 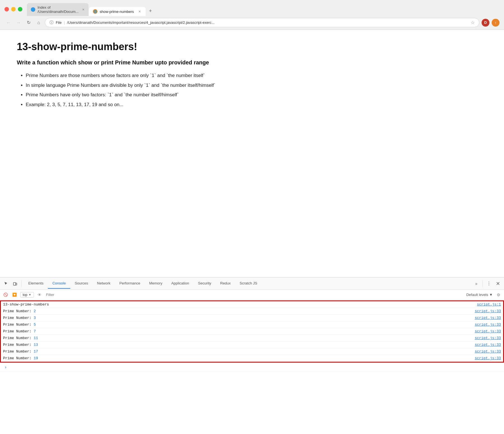 I want to click on prime-num-7: 17, so click(x=36, y=352).